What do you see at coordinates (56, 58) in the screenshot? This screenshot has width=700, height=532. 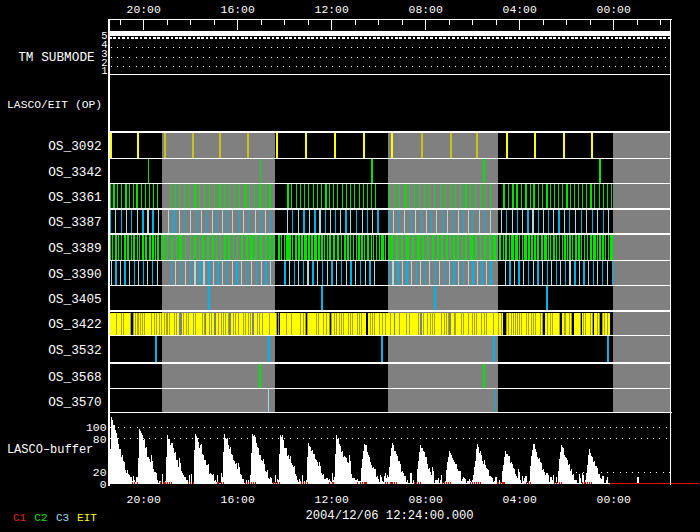 I see `svg-text: TM SUBMODE` at bounding box center [56, 58].